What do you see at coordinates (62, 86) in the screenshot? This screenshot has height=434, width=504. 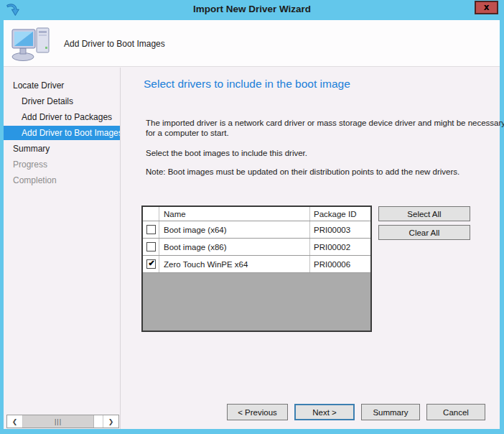 I see `step-locate-driver: Locate Driver` at bounding box center [62, 86].